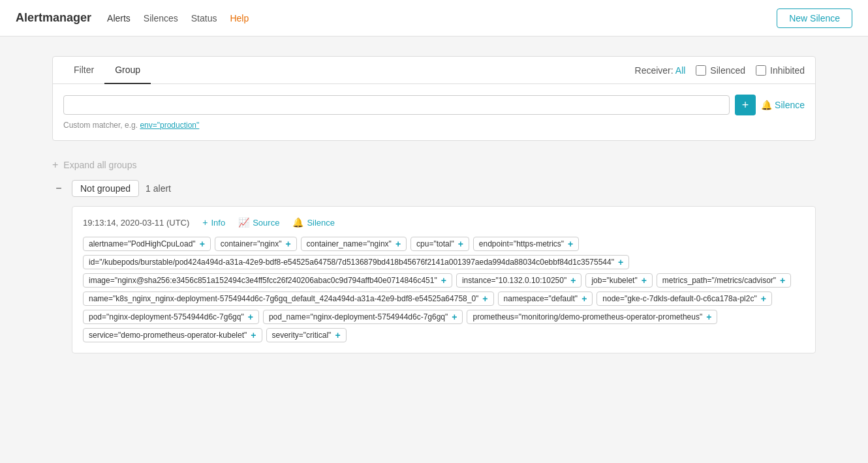 Image resolution: width=868 pixels, height=463 pixels. Describe the element at coordinates (205, 222) in the screenshot. I see `info-icon: +` at that location.